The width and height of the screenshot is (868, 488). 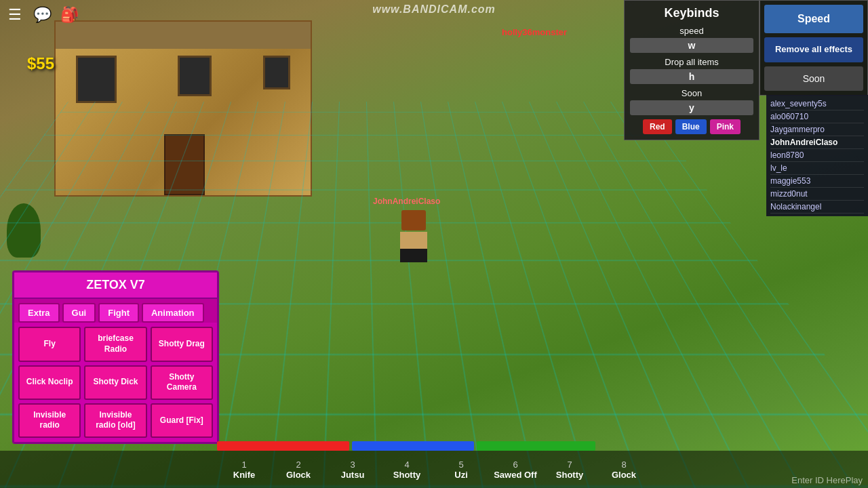 What do you see at coordinates (414, 236) in the screenshot?
I see `player-character: JohnAndreiClaso` at bounding box center [414, 236].